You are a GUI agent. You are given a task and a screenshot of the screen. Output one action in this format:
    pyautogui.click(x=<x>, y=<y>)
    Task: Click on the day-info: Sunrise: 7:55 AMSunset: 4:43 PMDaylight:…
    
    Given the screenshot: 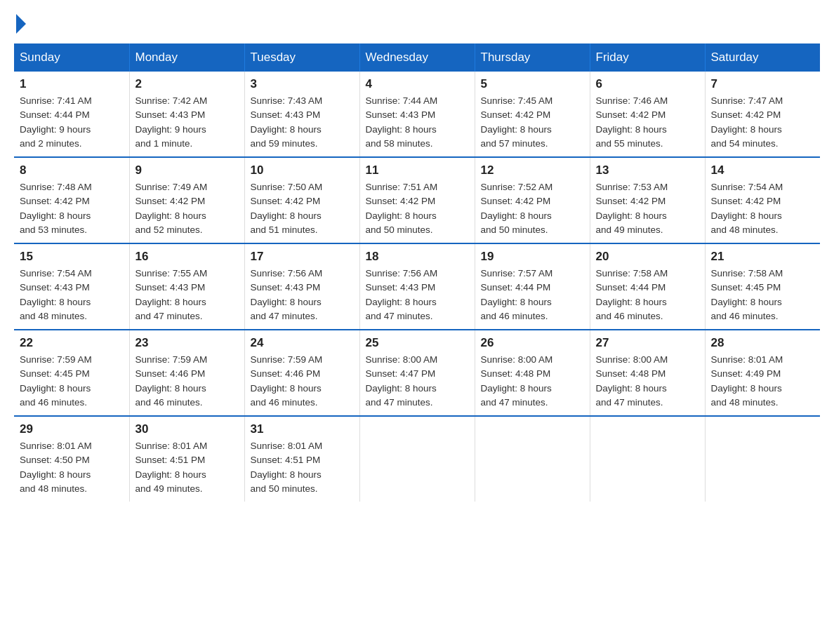 What is the action you would take?
    pyautogui.click(x=187, y=295)
    